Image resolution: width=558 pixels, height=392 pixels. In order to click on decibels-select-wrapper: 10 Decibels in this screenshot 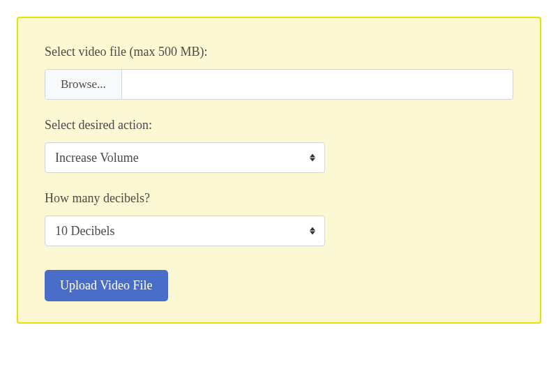, I will do `click(185, 231)`.